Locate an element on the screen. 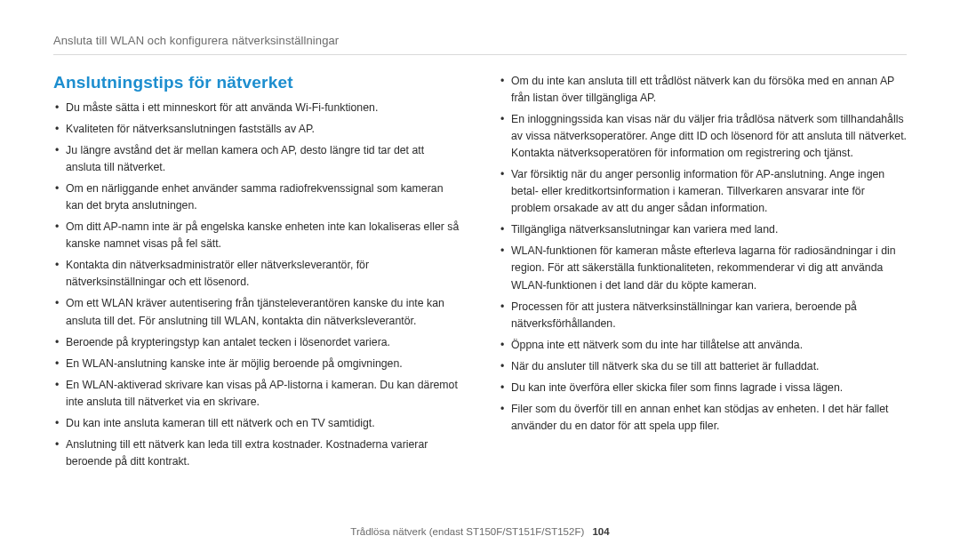 The image size is (960, 560). list-item: Processen för att justera nätverksinstäl… is located at coordinates (702, 316).